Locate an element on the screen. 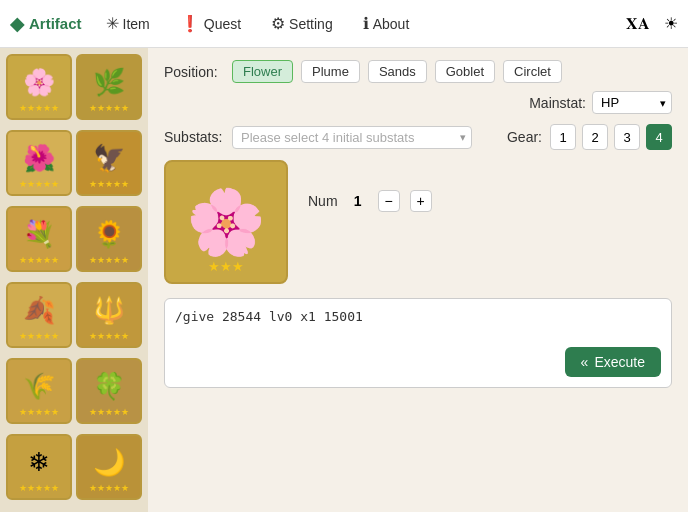  gear-btn-1: 1 is located at coordinates (563, 137).